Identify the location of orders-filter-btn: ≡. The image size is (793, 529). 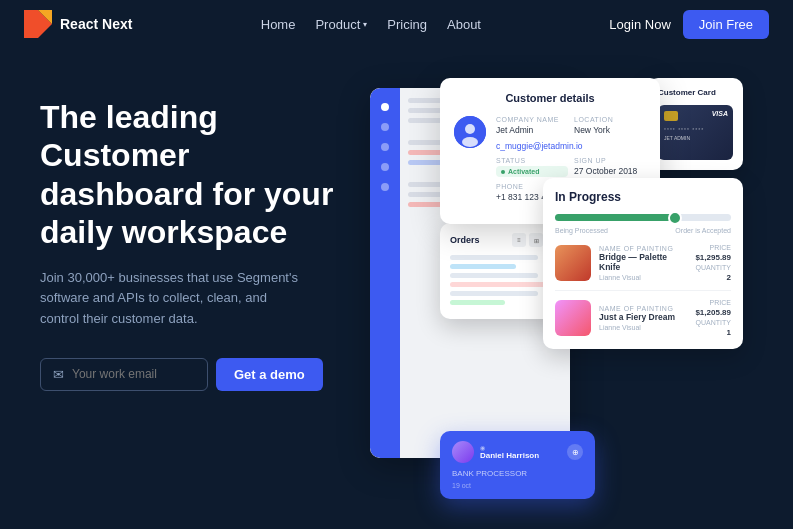
(519, 240).